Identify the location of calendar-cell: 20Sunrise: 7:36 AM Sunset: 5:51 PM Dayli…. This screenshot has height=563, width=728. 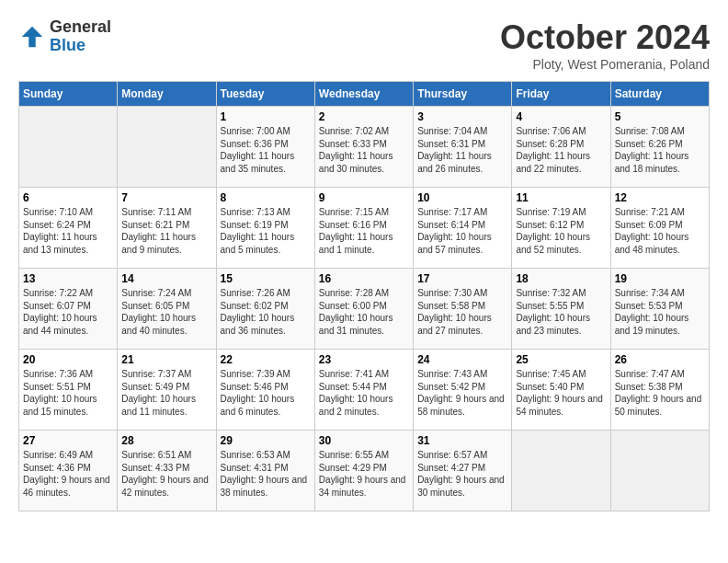
(68, 390).